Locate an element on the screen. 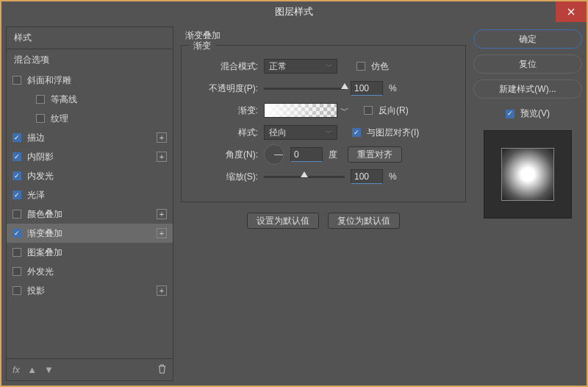  effect-label: 光泽 is located at coordinates (36, 196).